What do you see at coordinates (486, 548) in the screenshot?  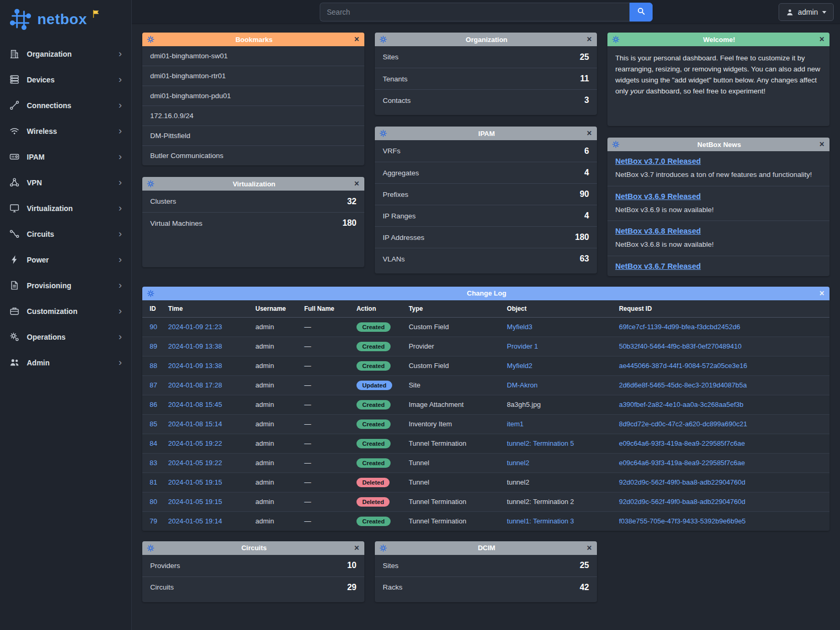 I see `widget-header: DCIM ×` at bounding box center [486, 548].